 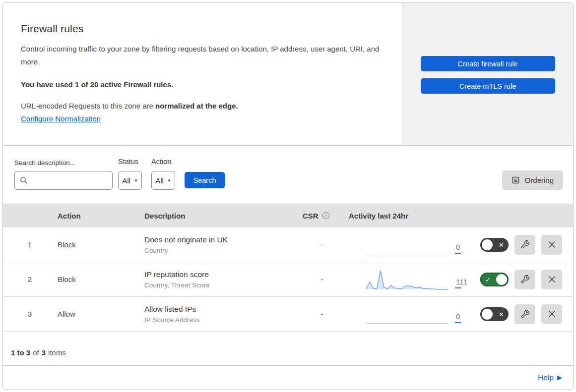 I want to click on status-filter-label: Status, so click(x=128, y=162).